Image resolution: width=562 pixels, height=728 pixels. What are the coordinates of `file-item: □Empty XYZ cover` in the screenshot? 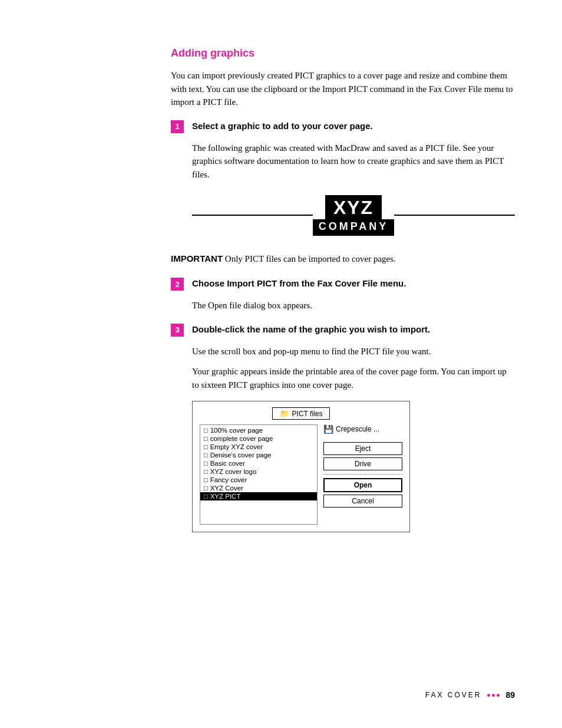 It's located at (259, 447).